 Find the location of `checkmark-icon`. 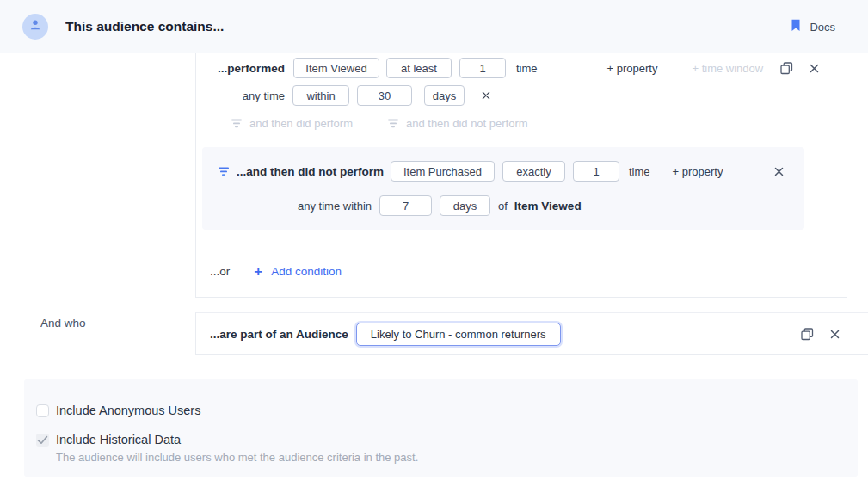

checkmark-icon is located at coordinates (43, 440).